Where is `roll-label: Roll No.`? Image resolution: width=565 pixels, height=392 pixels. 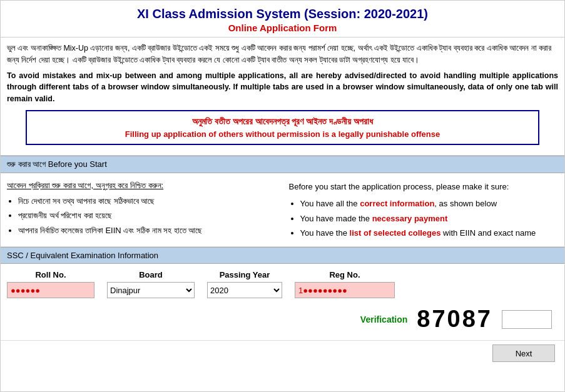 roll-label: Roll No. is located at coordinates (51, 275).